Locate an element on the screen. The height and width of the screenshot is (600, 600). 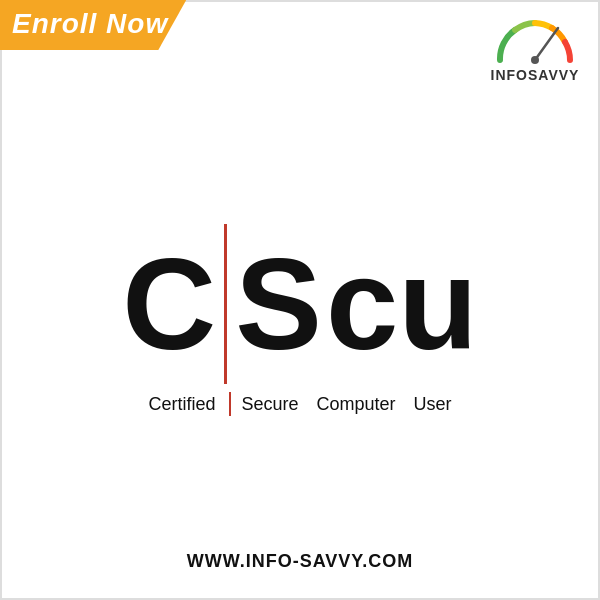
letter-u: u is located at coordinates (438, 304).